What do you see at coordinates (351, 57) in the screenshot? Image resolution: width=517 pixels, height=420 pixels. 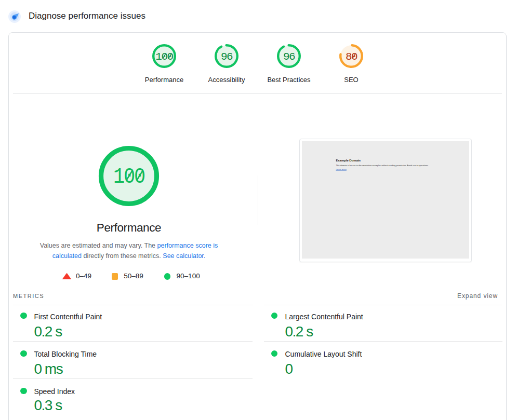 I see `svg-text: 80` at bounding box center [351, 57].